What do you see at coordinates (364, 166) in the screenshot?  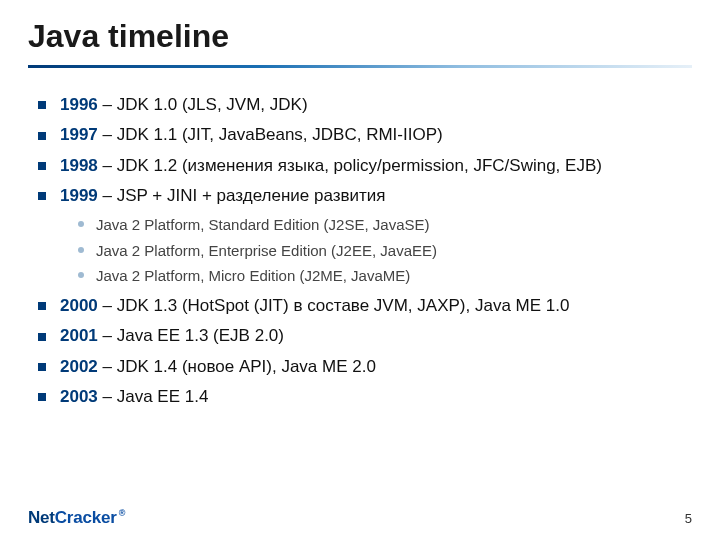 I see `bullet-item: 1998 – JDK 1.2 (изменения языка, policy/…` at bounding box center [364, 166].